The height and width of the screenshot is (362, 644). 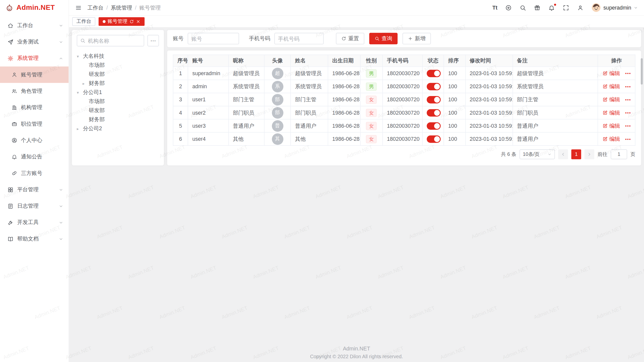 What do you see at coordinates (110, 41) in the screenshot?
I see `org-search` at bounding box center [110, 41].